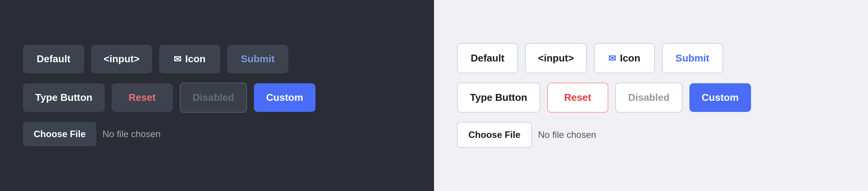 The image size is (868, 191). What do you see at coordinates (720, 98) in the screenshot?
I see `light-custom-label: Custom` at bounding box center [720, 98].